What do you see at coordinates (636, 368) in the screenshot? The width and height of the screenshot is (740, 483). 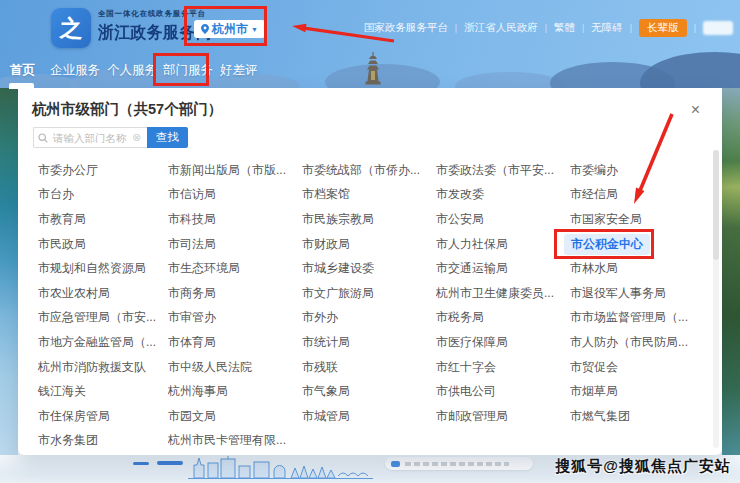 I see `department-item: 市贸促会` at bounding box center [636, 368].